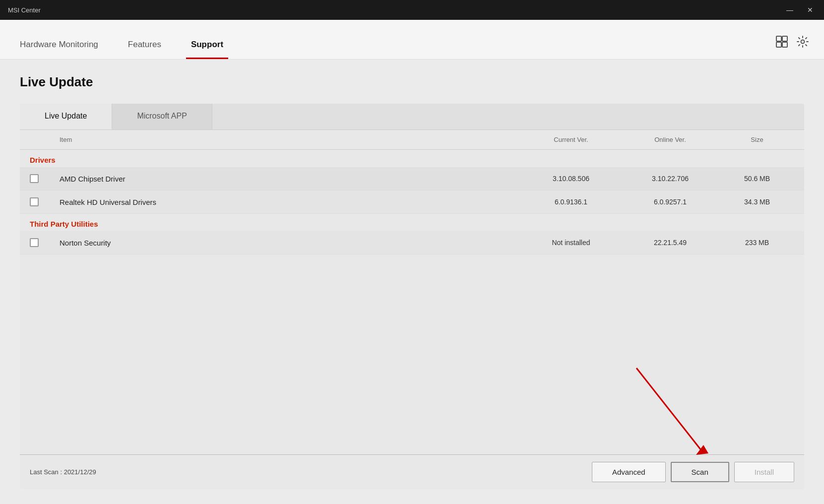  I want to click on row-online-ver: 22.21.5.49, so click(670, 243).